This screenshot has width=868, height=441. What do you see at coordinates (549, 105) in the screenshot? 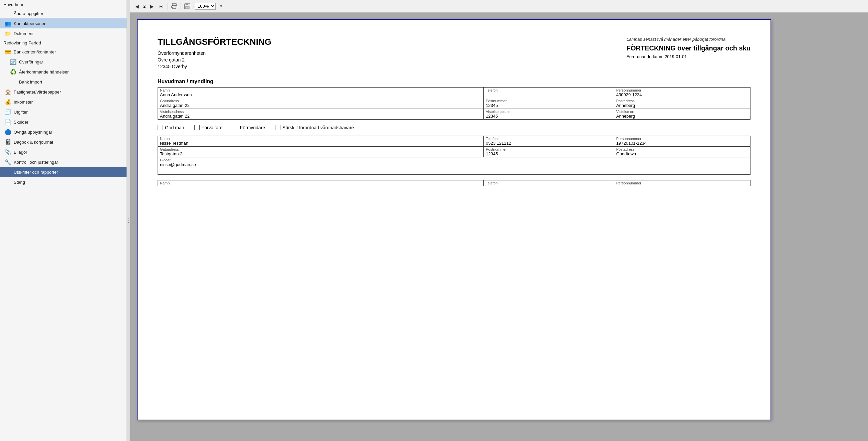
I see `postnummer-value: 12345` at bounding box center [549, 105].